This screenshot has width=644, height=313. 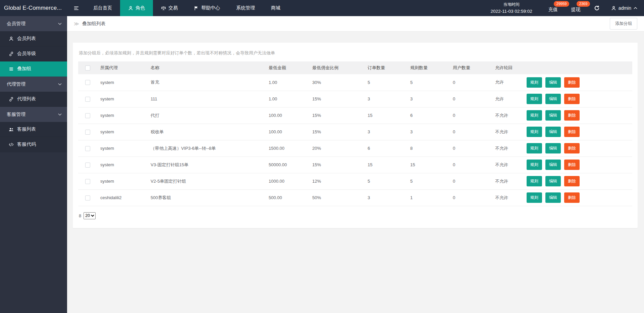 I want to click on sidebar-item-service-list: 客服列表, so click(x=34, y=130).